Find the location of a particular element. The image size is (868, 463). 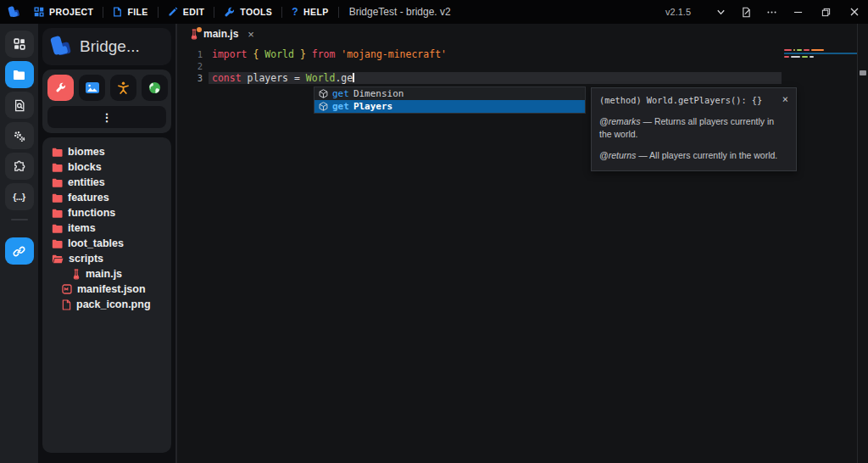

world-button is located at coordinates (154, 88).